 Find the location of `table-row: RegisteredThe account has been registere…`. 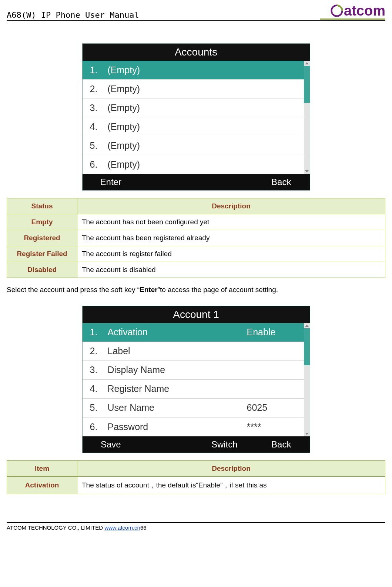

table-row: RegisteredThe account has been registere… is located at coordinates (196, 238).